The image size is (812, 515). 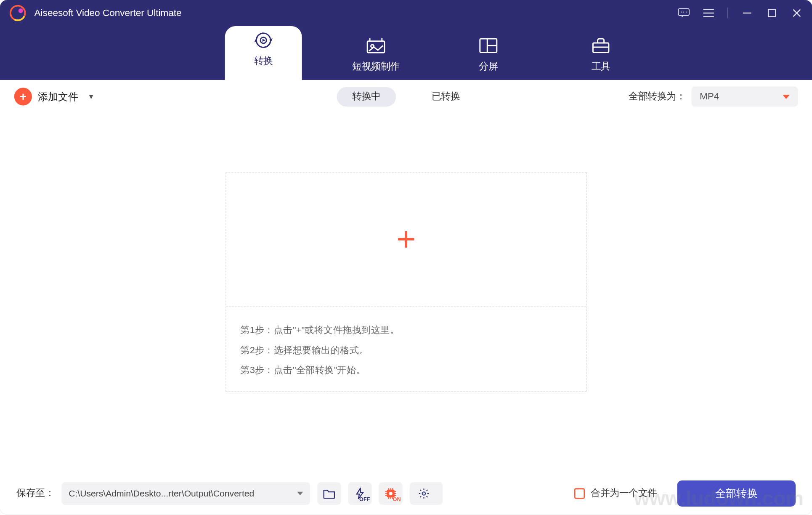 What do you see at coordinates (55, 96) in the screenshot?
I see `add-files-button: + 添加文件 ▼` at bounding box center [55, 96].